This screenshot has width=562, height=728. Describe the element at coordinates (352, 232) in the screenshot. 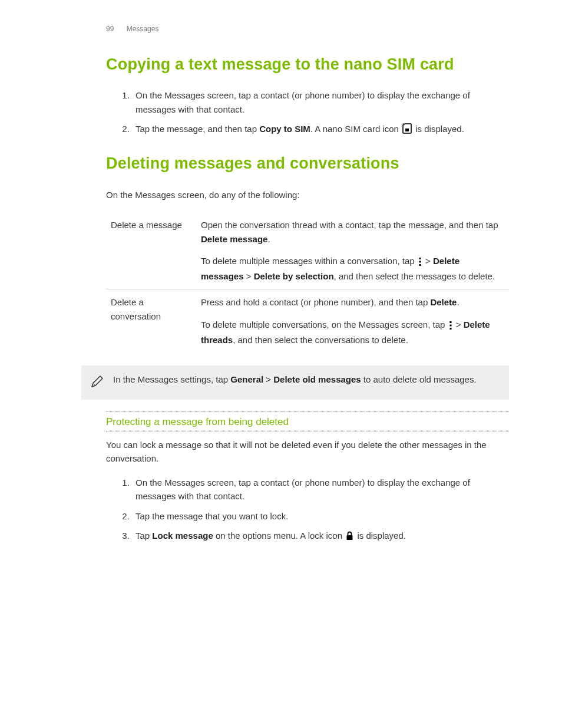

I see `para: Open the conversation thread with a cont…` at that location.